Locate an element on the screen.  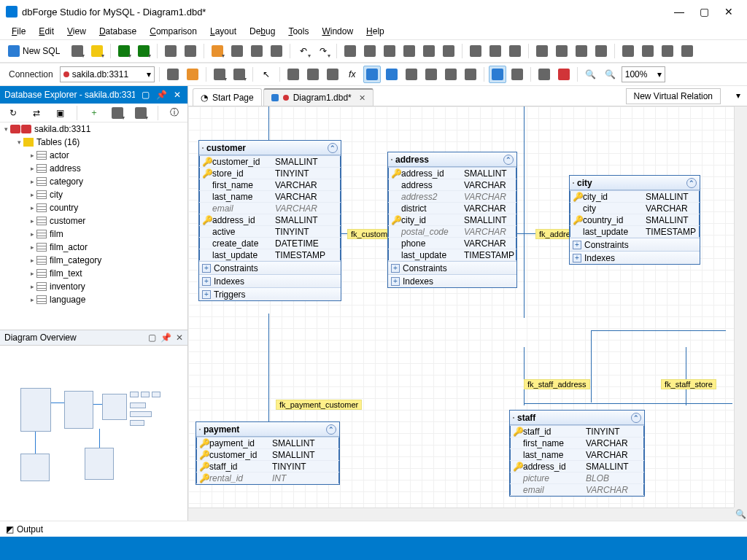
pin-button: 📌 is located at coordinates (161, 95).